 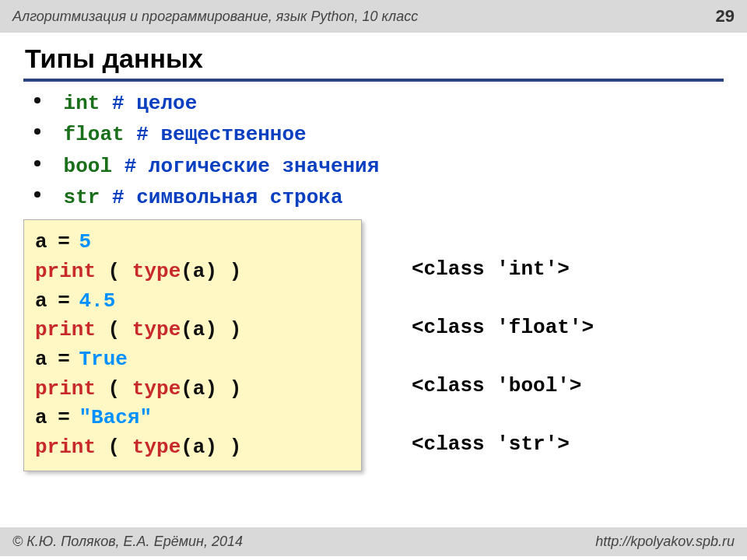 I want to click on code-line: a = True, so click(x=191, y=360).